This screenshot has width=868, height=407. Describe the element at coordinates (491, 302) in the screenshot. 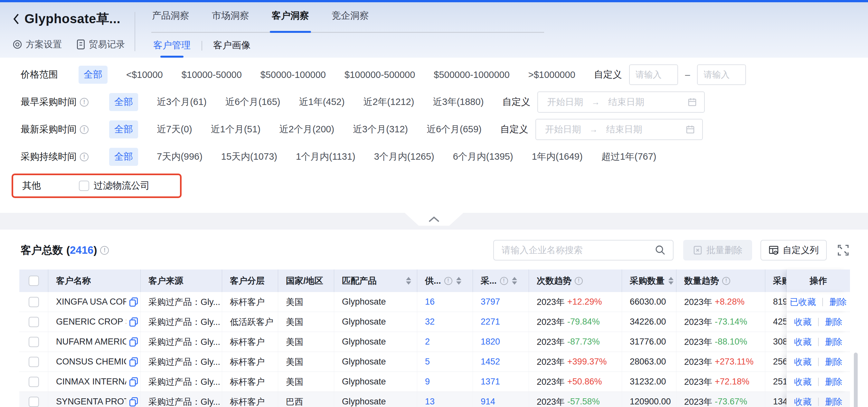

I see `purchases-count-link: 3797` at that location.